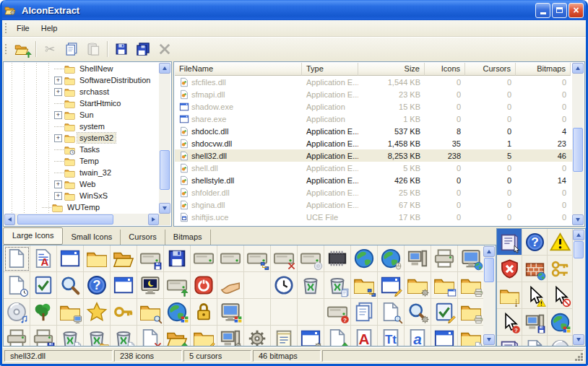 The width and height of the screenshot is (588, 366). Describe the element at coordinates (330, 69) in the screenshot. I see `column-header-type: Type` at that location.